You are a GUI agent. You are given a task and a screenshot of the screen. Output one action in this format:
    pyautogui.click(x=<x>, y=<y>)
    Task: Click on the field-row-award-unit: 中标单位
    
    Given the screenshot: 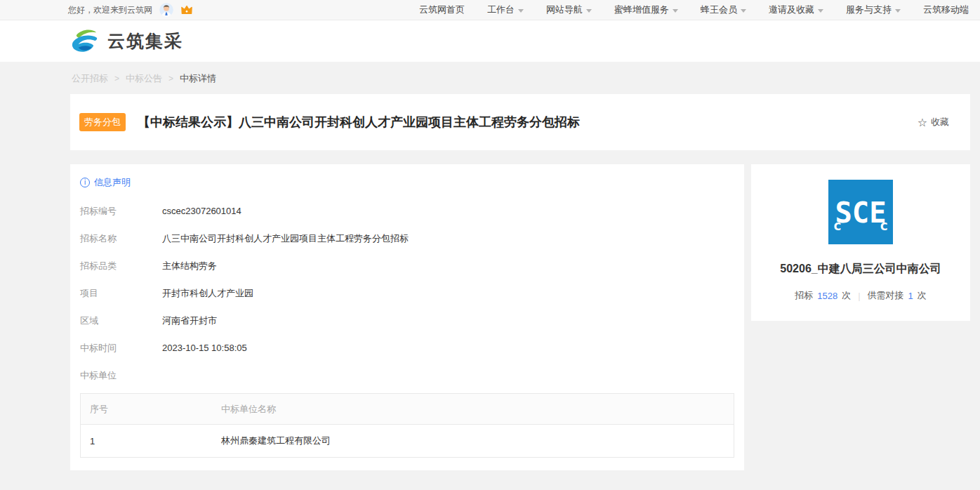 What is the action you would take?
    pyautogui.click(x=407, y=376)
    